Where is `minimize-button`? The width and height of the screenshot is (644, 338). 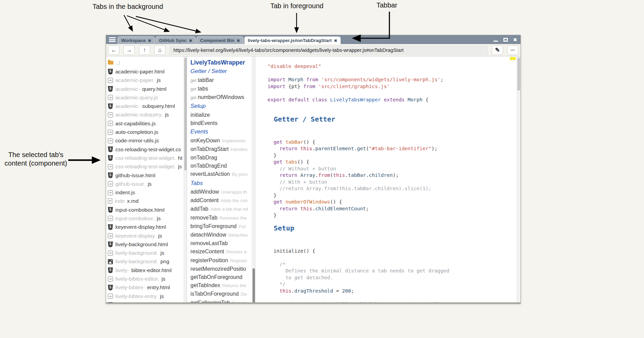
minimize-button is located at coordinates (496, 41).